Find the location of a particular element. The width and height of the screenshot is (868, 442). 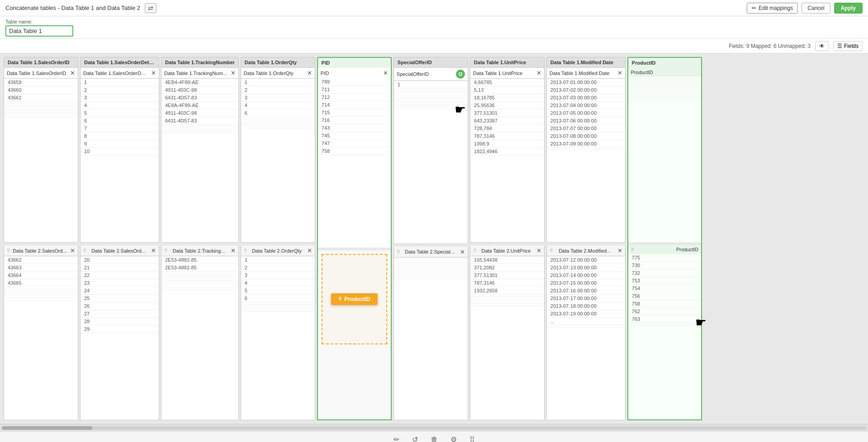

eye-icon: 👁 is located at coordinates (822, 46).